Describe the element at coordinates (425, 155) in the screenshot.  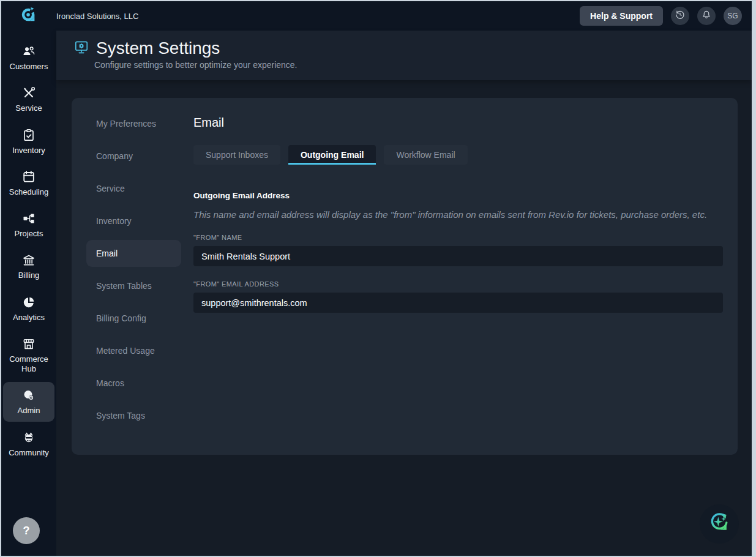
I see `tab-workflow-email: Workflow Email` at that location.